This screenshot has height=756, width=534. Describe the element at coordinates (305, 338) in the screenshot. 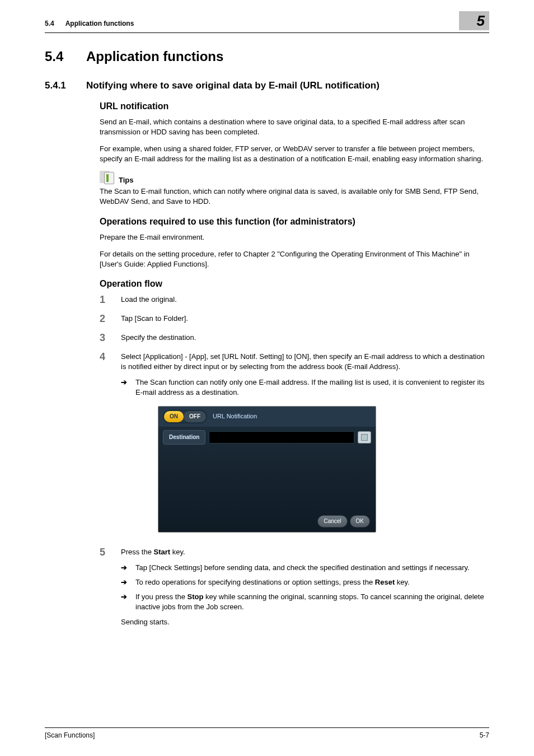

I see `step-text: Specify the destination.` at that location.